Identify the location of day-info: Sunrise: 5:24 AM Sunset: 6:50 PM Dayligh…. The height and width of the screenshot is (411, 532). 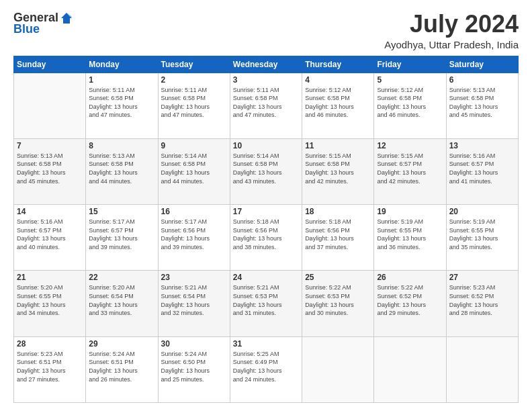
(194, 367).